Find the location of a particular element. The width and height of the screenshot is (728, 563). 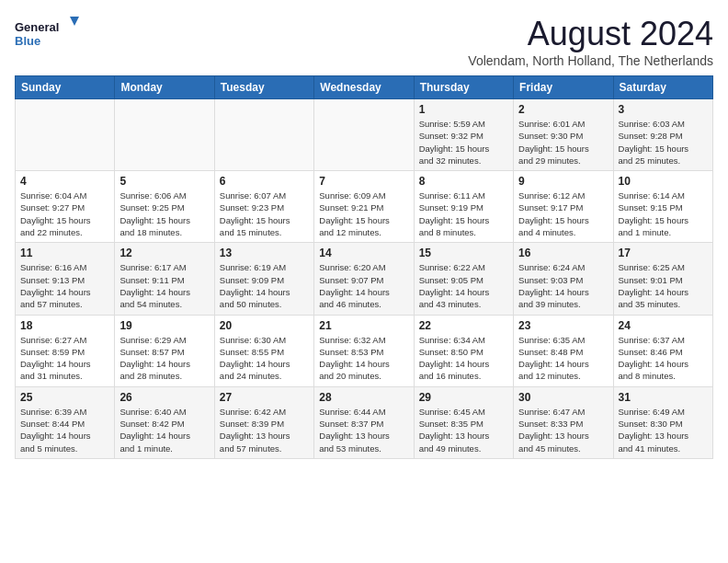

day-number: 2 is located at coordinates (563, 109).